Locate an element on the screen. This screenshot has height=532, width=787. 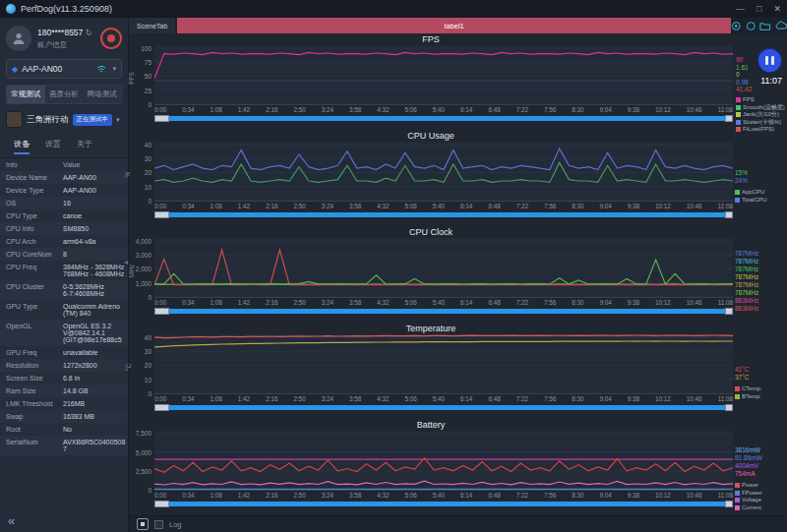
battery-stat-value: 4004mV is located at coordinates (760, 466).